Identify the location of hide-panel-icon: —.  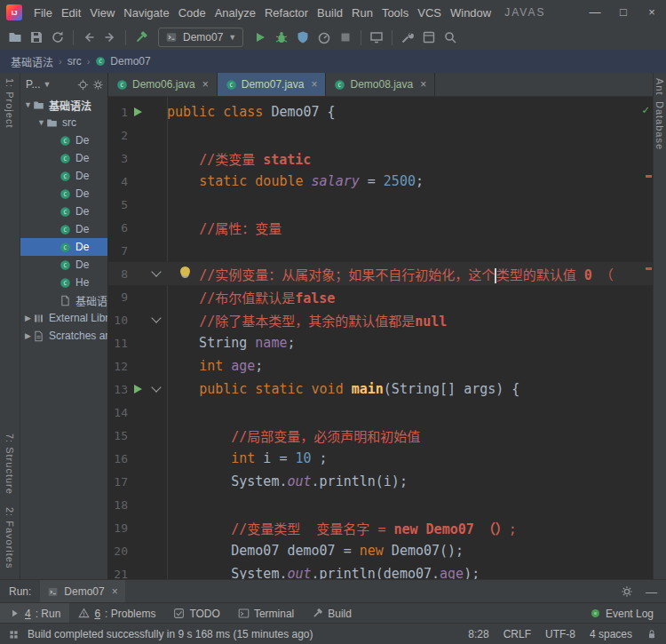
(652, 592).